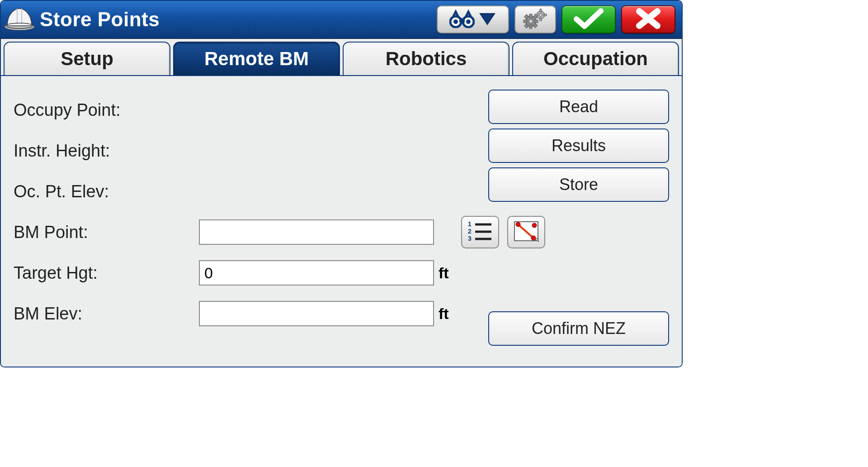 The width and height of the screenshot is (868, 467). I want to click on point-list-button: 1 2 3, so click(480, 232).